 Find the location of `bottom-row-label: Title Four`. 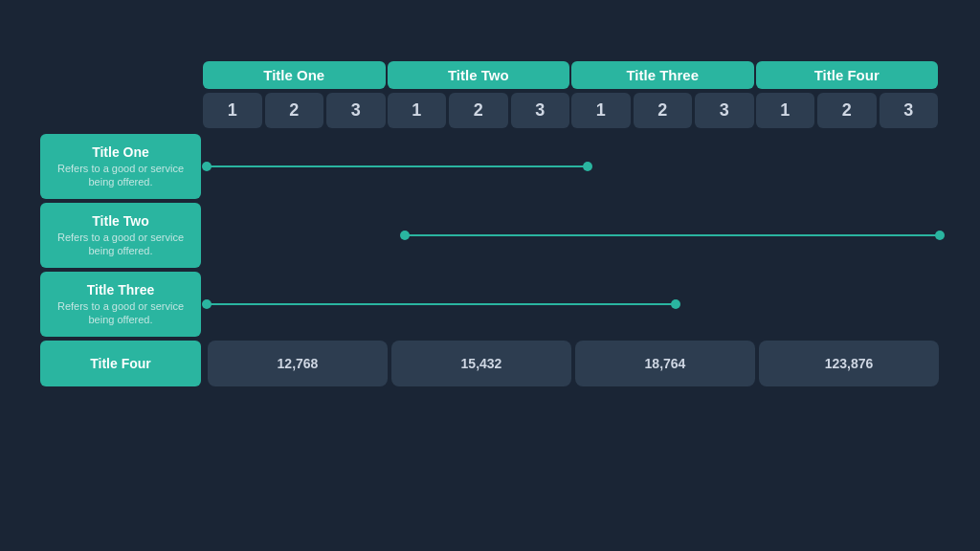

bottom-row-label: Title Four is located at coordinates (121, 364).